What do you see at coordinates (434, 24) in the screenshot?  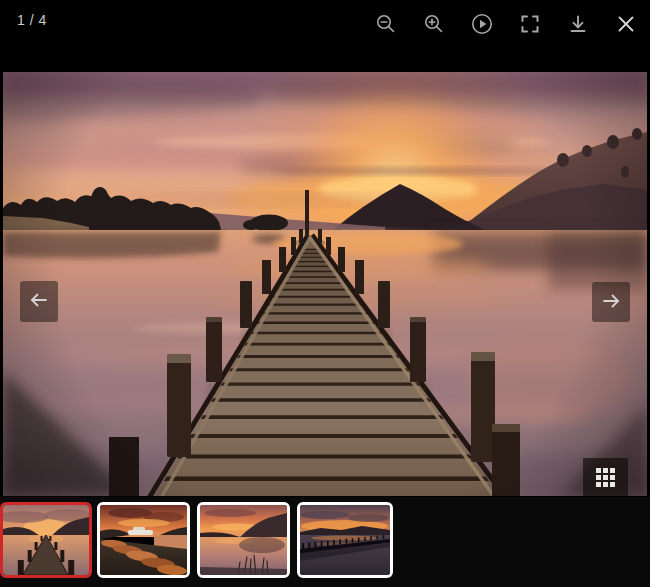 I see `zoom-in-icon` at bounding box center [434, 24].